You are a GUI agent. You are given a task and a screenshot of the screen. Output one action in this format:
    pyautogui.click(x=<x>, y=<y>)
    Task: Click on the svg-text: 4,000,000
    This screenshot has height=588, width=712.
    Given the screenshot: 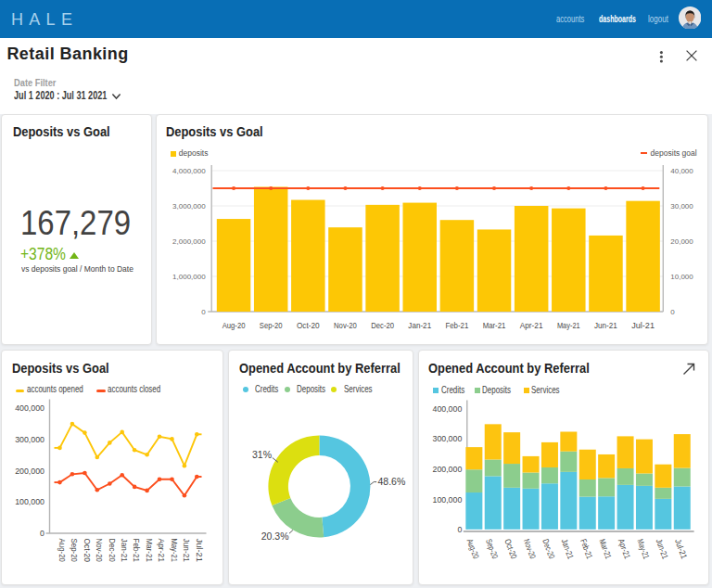 What is the action you would take?
    pyautogui.click(x=189, y=171)
    